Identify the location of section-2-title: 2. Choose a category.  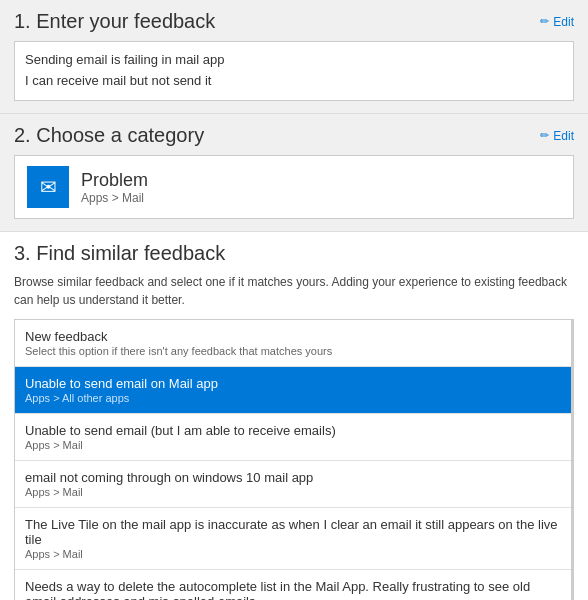
(109, 136).